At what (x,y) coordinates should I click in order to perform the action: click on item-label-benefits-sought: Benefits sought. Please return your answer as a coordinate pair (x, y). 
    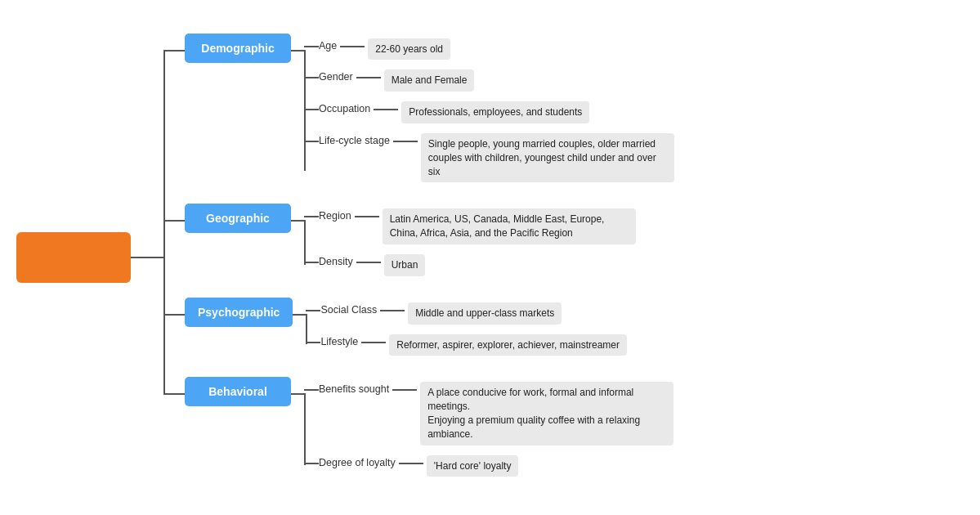
    Looking at the image, I should click on (354, 388).